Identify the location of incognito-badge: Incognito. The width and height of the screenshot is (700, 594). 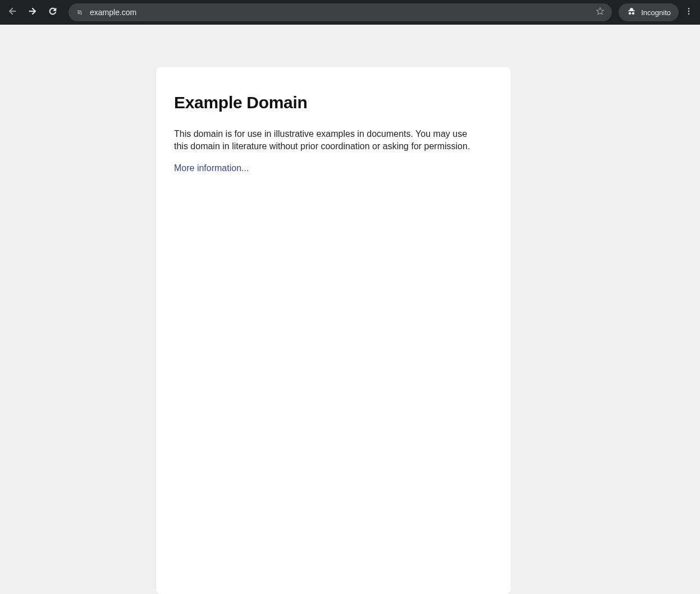
(649, 12).